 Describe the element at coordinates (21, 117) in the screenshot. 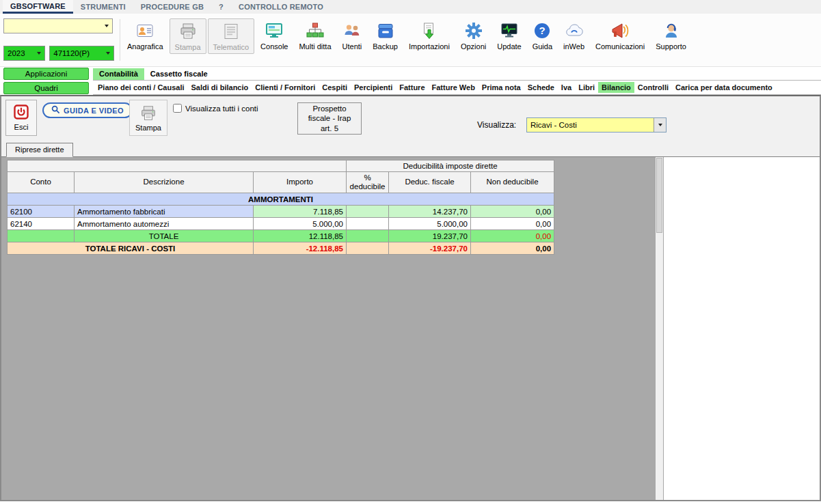

I see `esci-button: Esci` at that location.